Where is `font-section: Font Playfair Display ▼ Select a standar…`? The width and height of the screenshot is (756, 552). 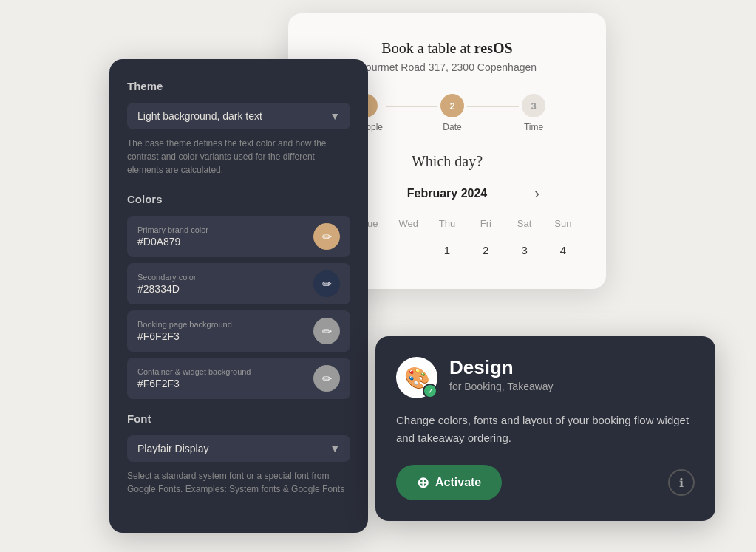 font-section: Font Playfair Display ▼ Select a standar… is located at coordinates (239, 454).